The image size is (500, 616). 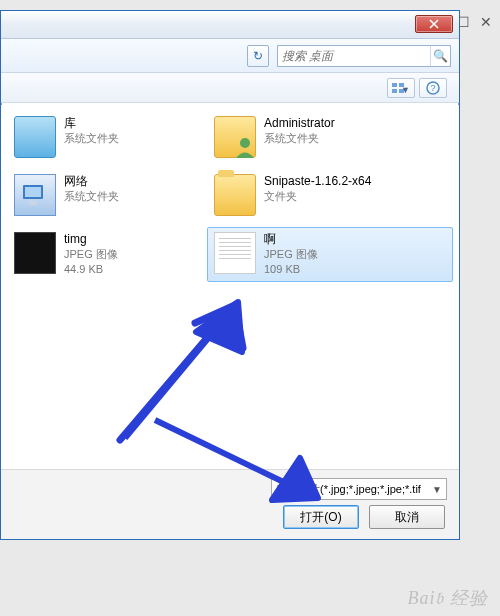 I want to click on list-item: 网络 系统文件夹, so click(x=101, y=195).